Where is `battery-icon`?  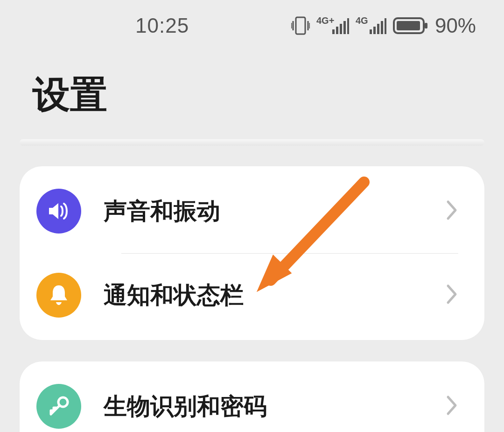 battery-icon is located at coordinates (411, 26).